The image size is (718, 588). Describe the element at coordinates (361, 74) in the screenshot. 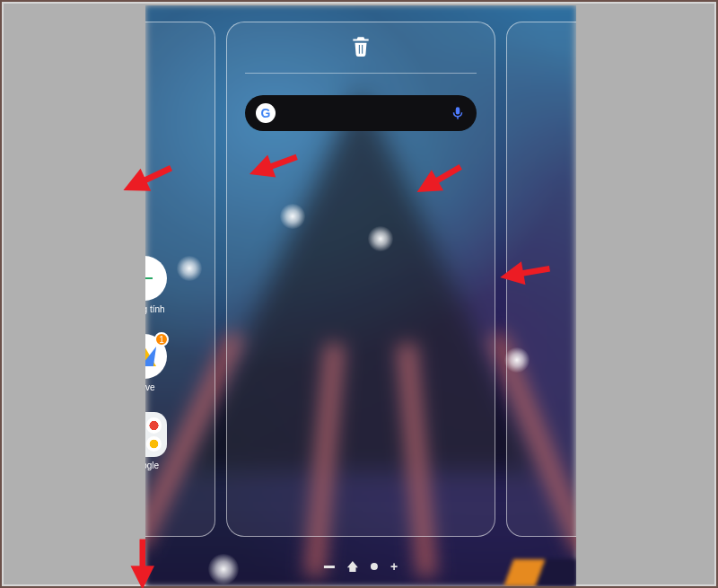

I see `divider` at that location.